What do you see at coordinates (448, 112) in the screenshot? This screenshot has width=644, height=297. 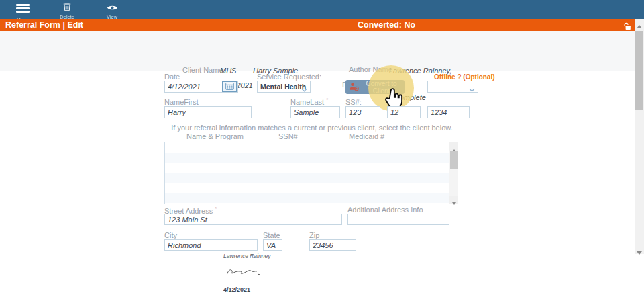 I see `ssn-part3-input` at bounding box center [448, 112].